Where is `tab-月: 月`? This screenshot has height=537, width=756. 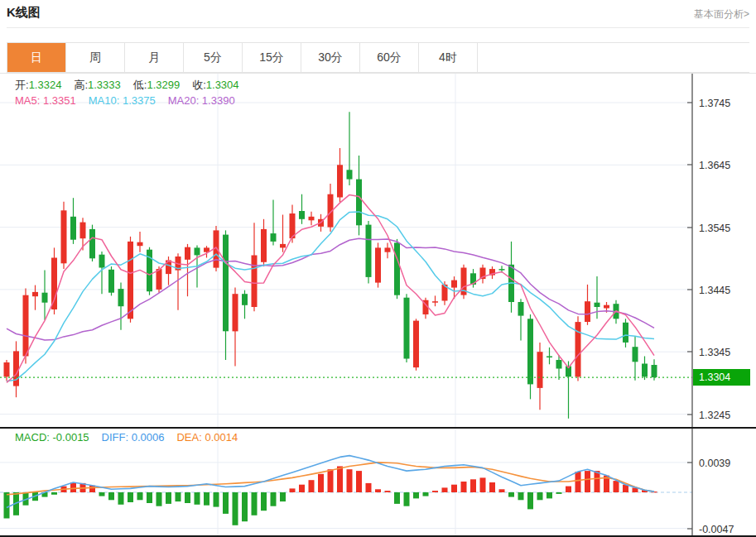 tab-月: 月 is located at coordinates (154, 58).